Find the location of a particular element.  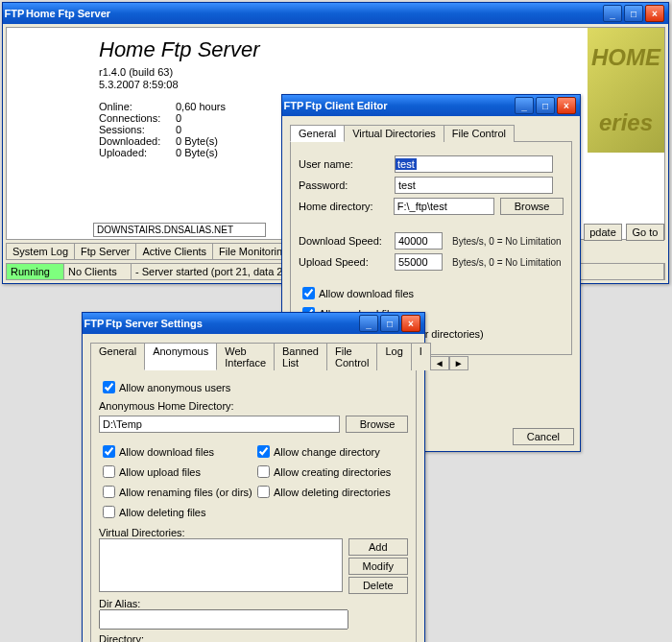

tab-banned-list: Banned List is located at coordinates (300, 357).